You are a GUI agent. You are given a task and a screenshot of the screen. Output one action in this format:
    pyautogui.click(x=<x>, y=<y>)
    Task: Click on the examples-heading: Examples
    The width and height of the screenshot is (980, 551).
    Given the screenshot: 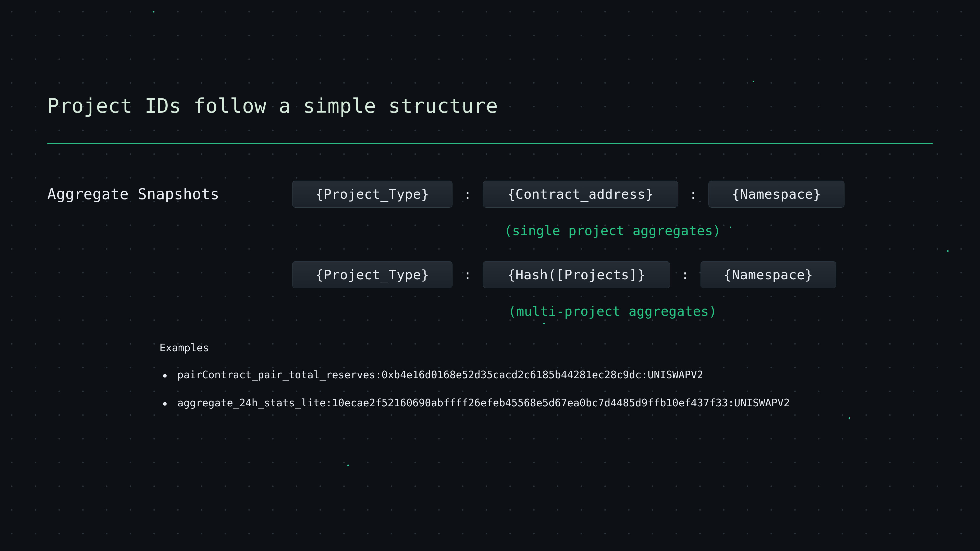 What is the action you would take?
    pyautogui.click(x=546, y=348)
    